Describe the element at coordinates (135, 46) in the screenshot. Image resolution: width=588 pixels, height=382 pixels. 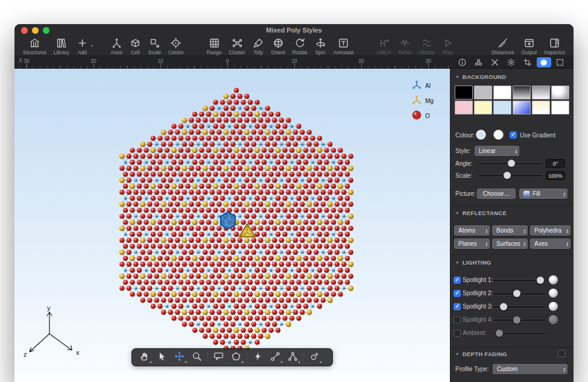
I see `toolbar-cell-button: Cell` at that location.